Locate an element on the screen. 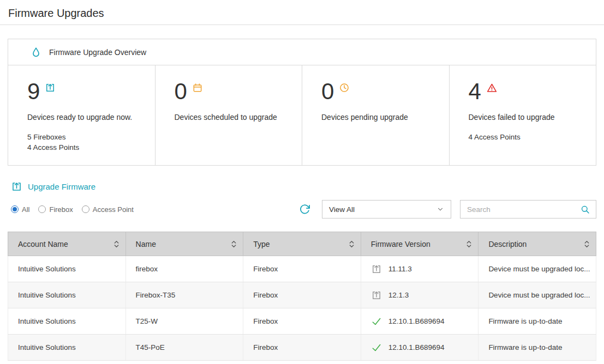 This screenshot has width=604, height=364. stat-details: 5 Fireboxes 4 Access Points is located at coordinates (86, 143).